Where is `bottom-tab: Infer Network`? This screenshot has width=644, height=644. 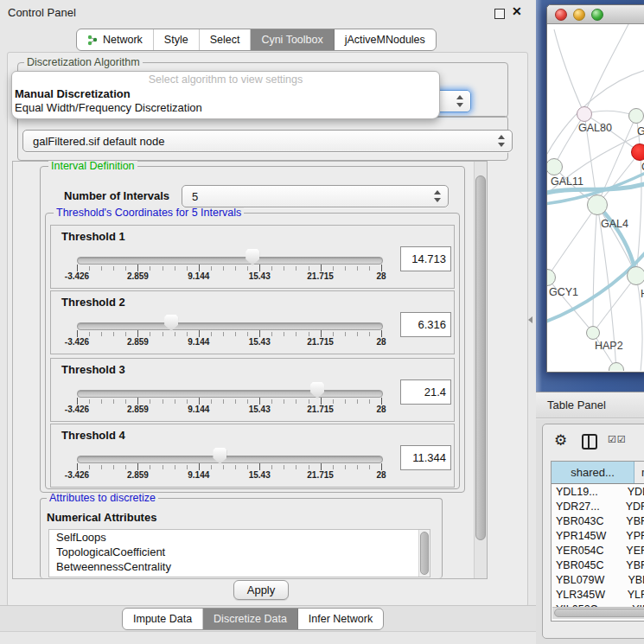 bottom-tab: Infer Network is located at coordinates (341, 619).